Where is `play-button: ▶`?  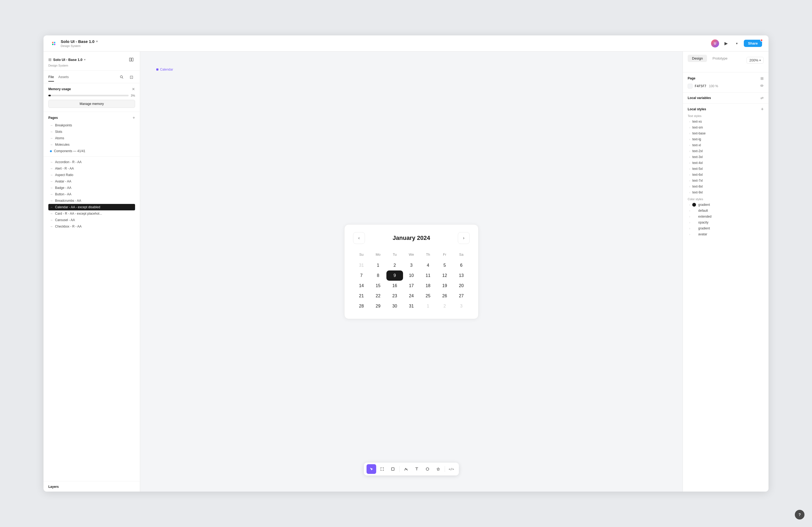 play-button: ▶ is located at coordinates (726, 44).